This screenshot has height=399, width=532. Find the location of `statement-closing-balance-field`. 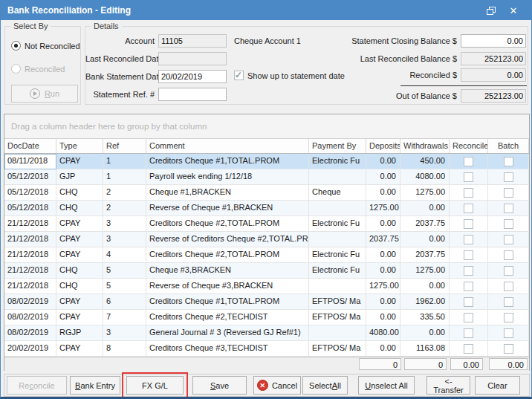

statement-closing-balance-field is located at coordinates (493, 41).